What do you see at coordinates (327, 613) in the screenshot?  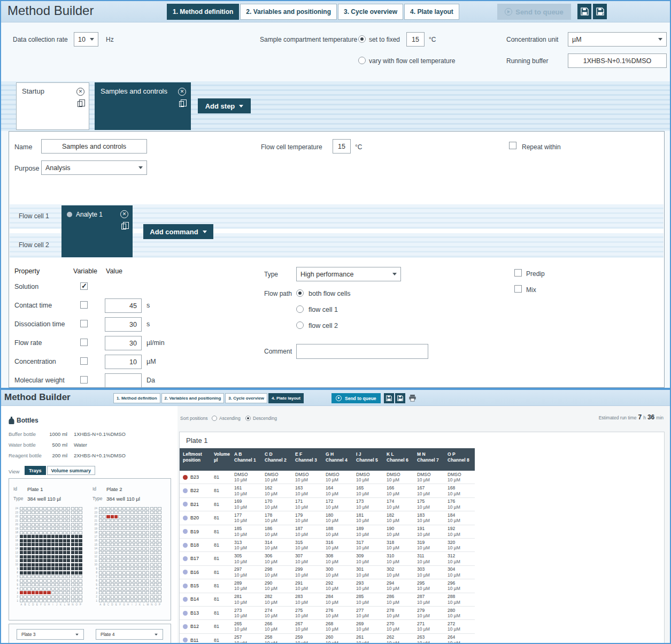 I see `table-row: B138127310 µM27410 µM27510 µM27610 µM277…` at bounding box center [327, 613].